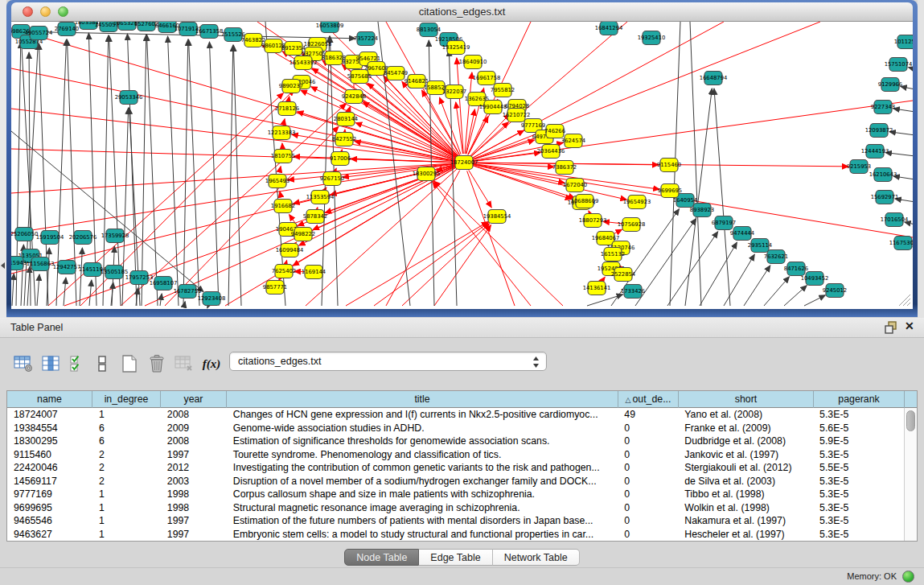 The image size is (924, 585). I want to click on table-panel-titlebar: Table Panel ✕, so click(462, 328).